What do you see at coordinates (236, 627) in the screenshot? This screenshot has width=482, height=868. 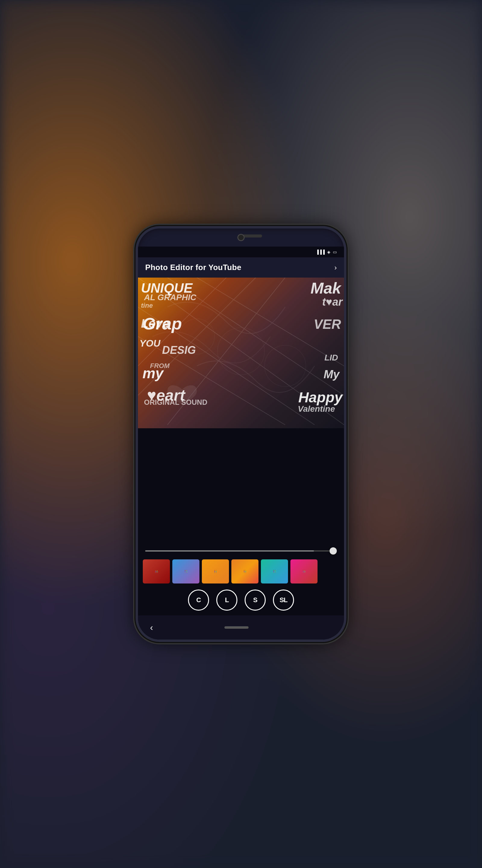 I see `home-indicator` at bounding box center [236, 627].